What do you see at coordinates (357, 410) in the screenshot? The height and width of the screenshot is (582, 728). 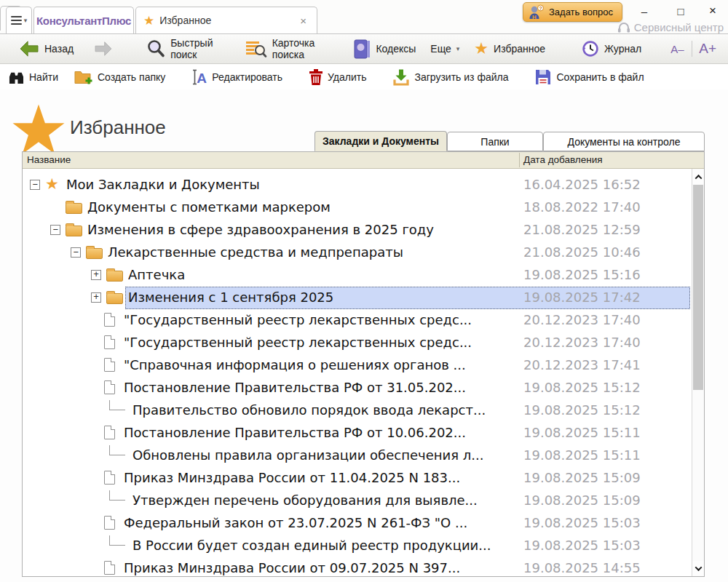 I see `tree-row: Правительство обновило порядок ввода лек…` at bounding box center [357, 410].